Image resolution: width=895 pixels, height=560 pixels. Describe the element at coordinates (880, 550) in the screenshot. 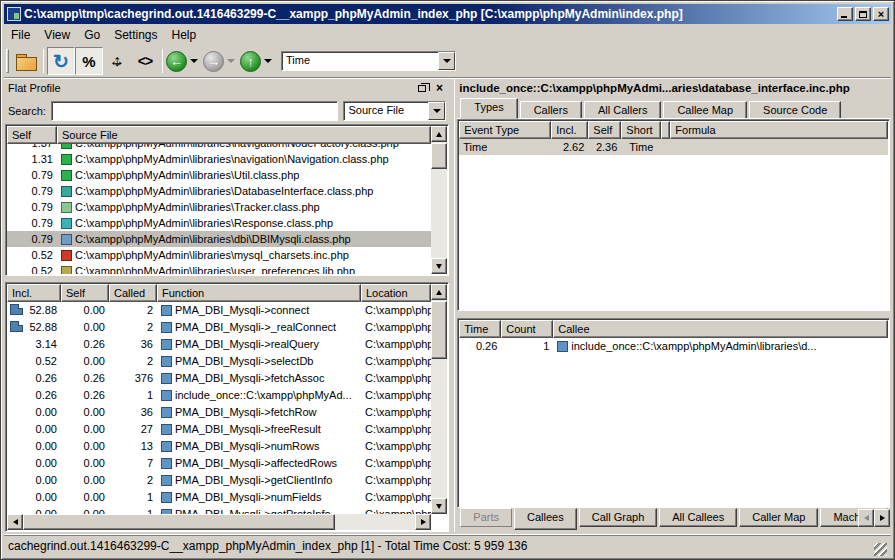

I see `resize-grip` at that location.